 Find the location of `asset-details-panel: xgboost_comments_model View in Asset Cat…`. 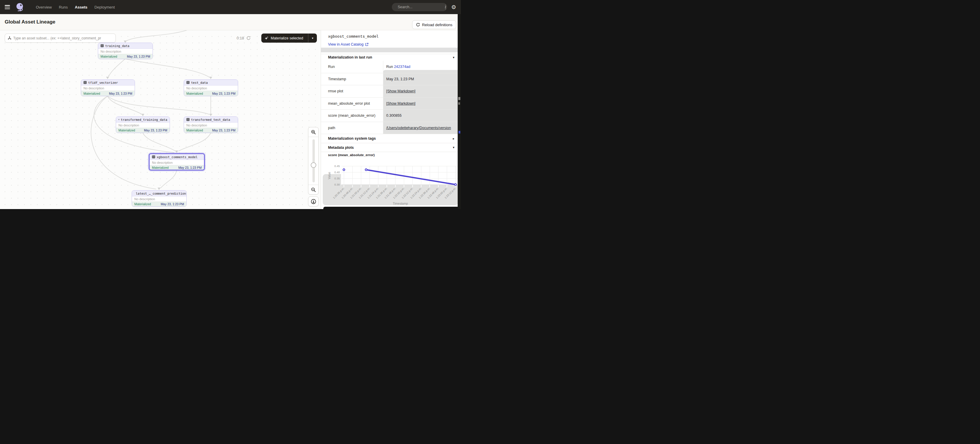

asset-details-panel: xgboost_comments_model View in Asset Cat… is located at coordinates (391, 119).